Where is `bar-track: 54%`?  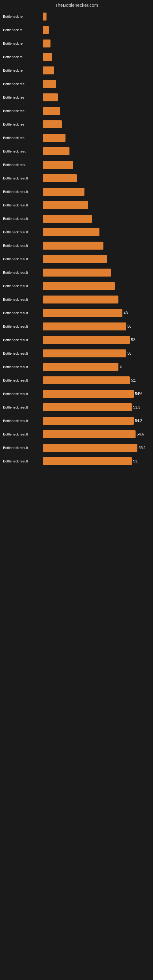 bar-track: 54% is located at coordinates (97, 394).